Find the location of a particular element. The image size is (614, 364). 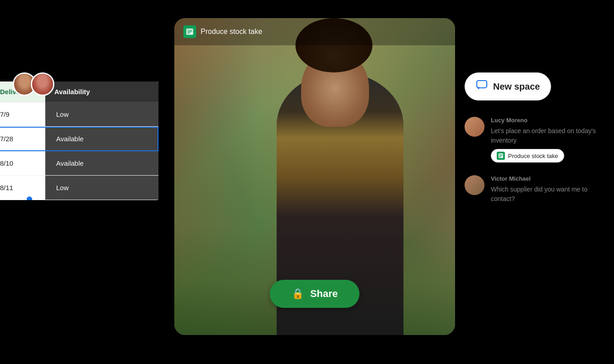

card-top-bar: Produce stock take is located at coordinates (315, 32).